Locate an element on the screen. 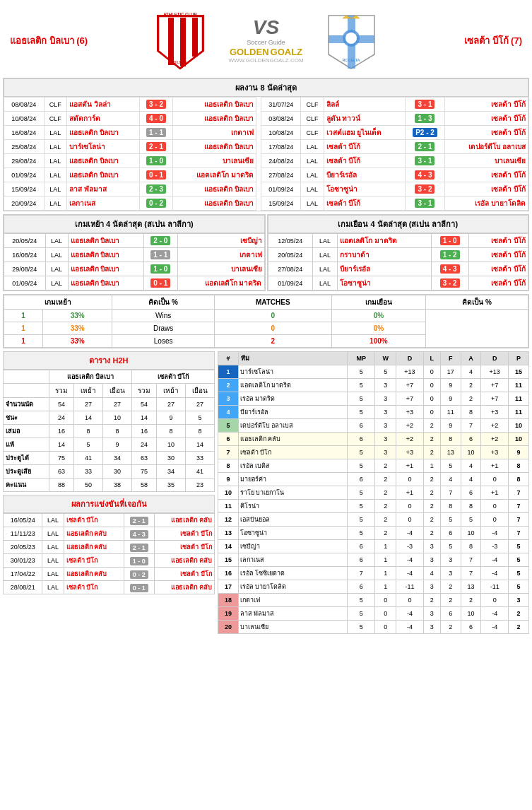 Image resolution: width=532 pixels, height=810 pixels. col-team: ทีม is located at coordinates (292, 359).